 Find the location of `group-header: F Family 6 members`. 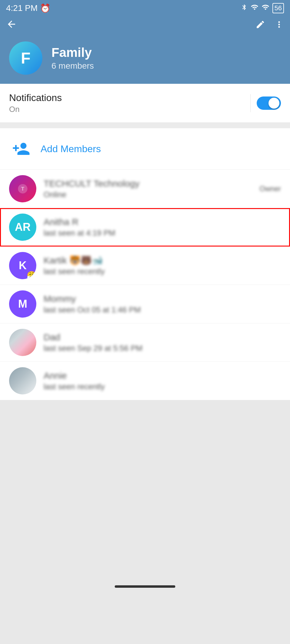

group-header: F Family 6 members is located at coordinates (145, 61).